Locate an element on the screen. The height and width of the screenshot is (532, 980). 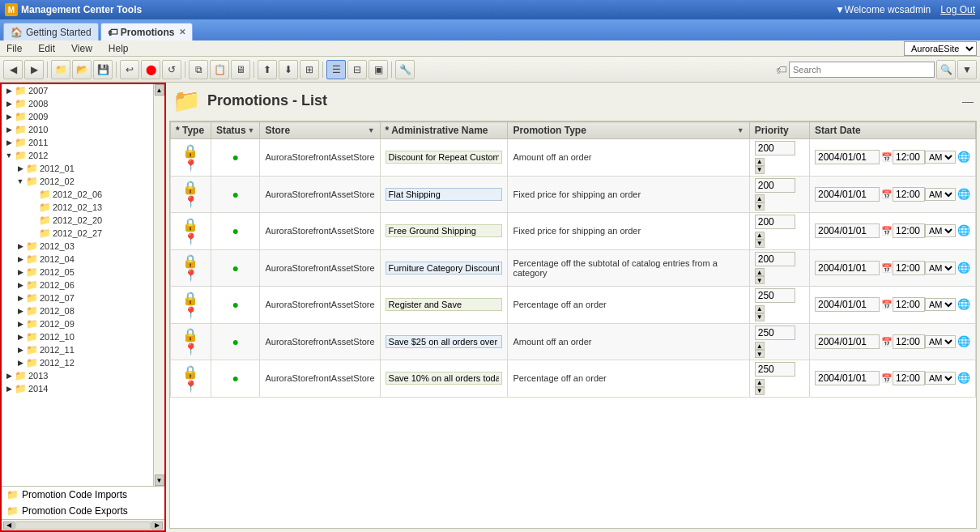
scroll-down-btn: ▼ is located at coordinates (160, 480).